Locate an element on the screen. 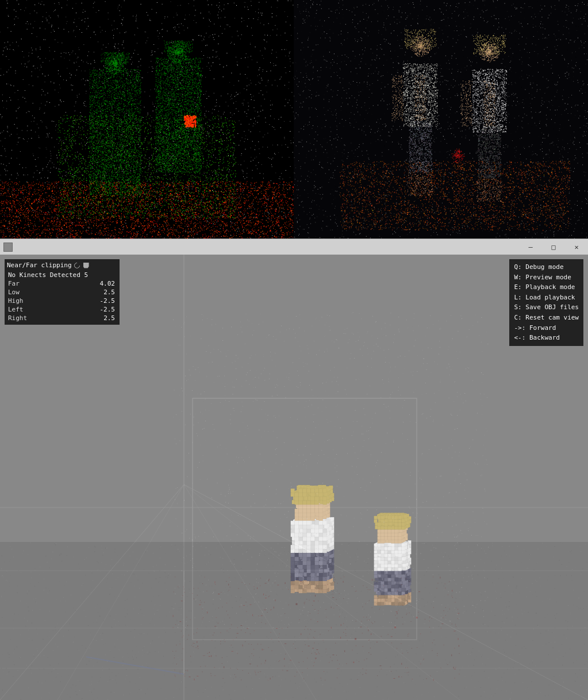 This screenshot has height=700, width=588. far-label: Far is located at coordinates (20, 284).